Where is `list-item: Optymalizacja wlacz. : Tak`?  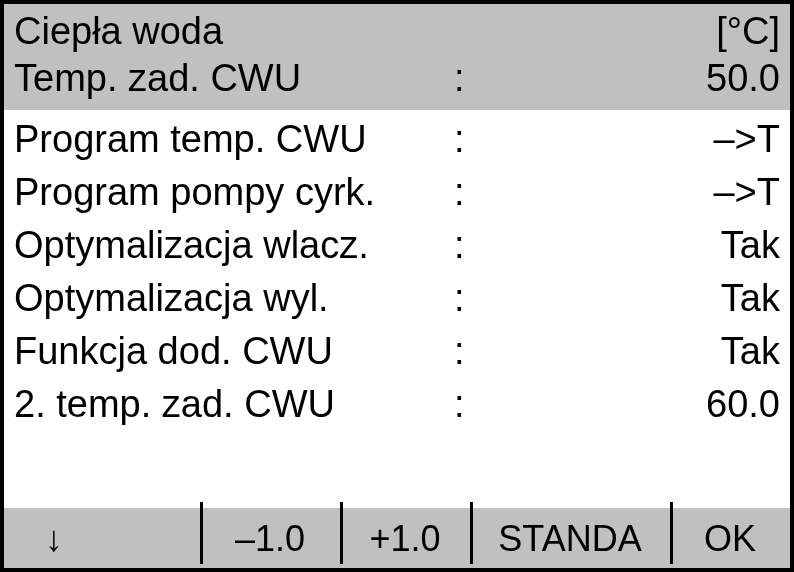 list-item: Optymalizacja wlacz. : Tak is located at coordinates (397, 246).